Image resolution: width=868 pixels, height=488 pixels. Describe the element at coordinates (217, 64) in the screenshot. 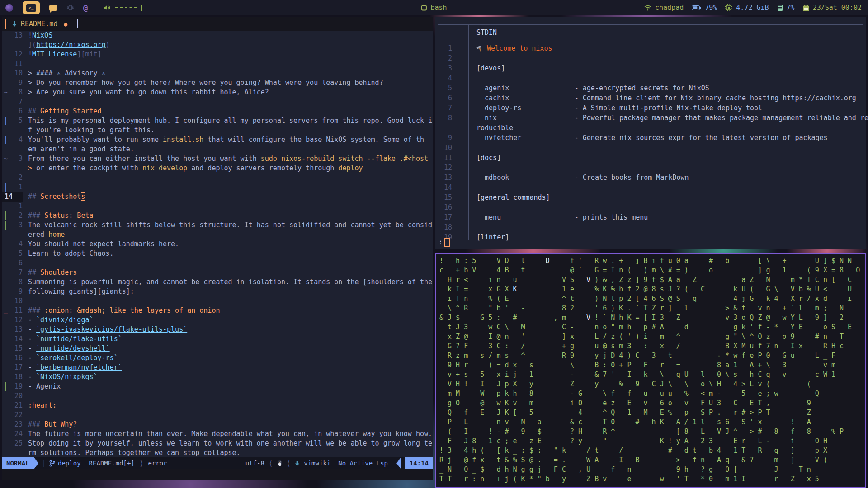

I see `editor-row: 11` at that location.